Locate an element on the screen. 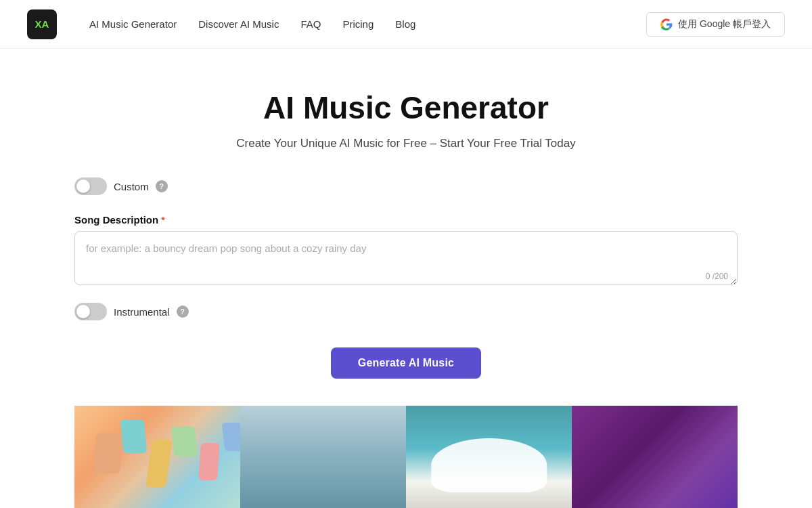 The image size is (812, 508). song-description-field: Song Description * 0 /200 is located at coordinates (406, 251).